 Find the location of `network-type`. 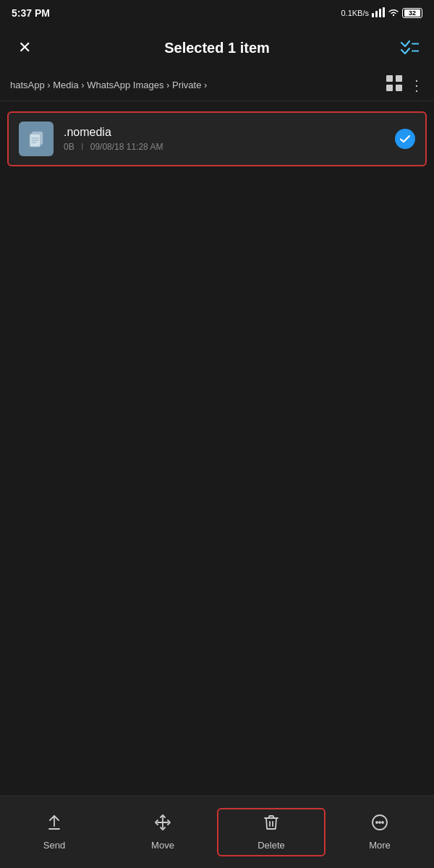

network-type is located at coordinates (378, 13).